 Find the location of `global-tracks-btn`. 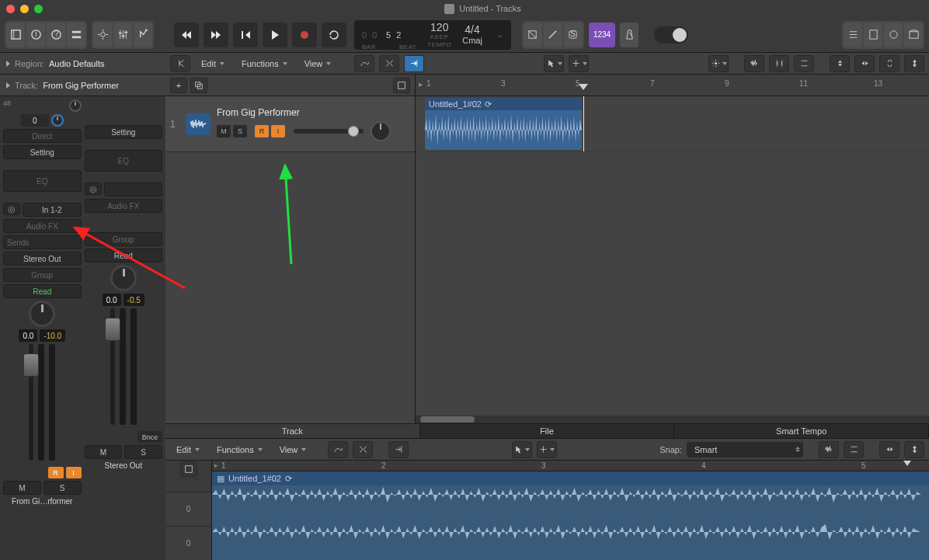

global-tracks-btn is located at coordinates (402, 85).